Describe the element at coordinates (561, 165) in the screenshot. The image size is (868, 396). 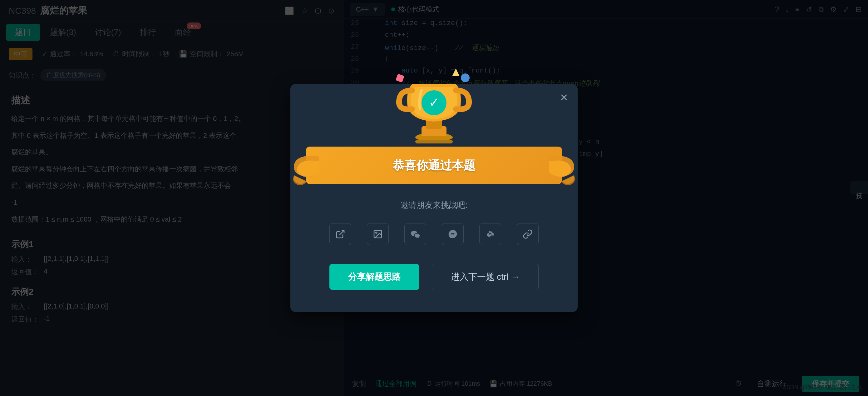
I see `right-wing` at that location.